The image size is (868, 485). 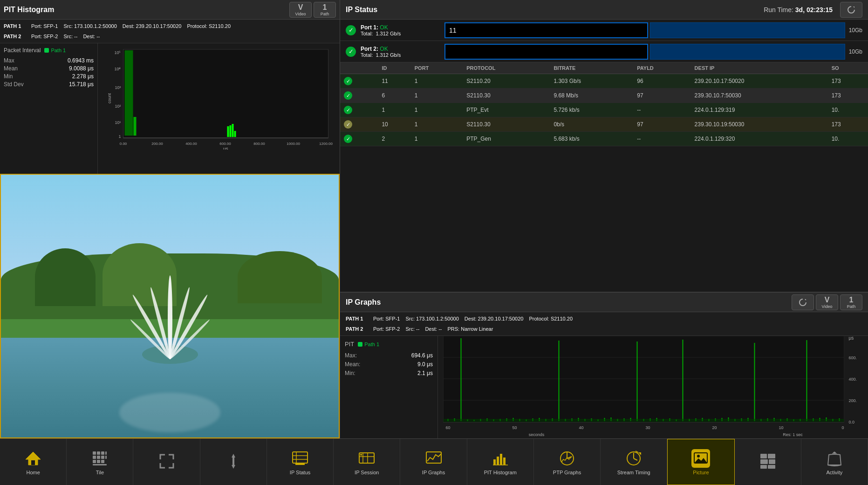 I want to click on row-dest_ip-cell: 239.30.10.7:50030, so click(x=759, y=96).